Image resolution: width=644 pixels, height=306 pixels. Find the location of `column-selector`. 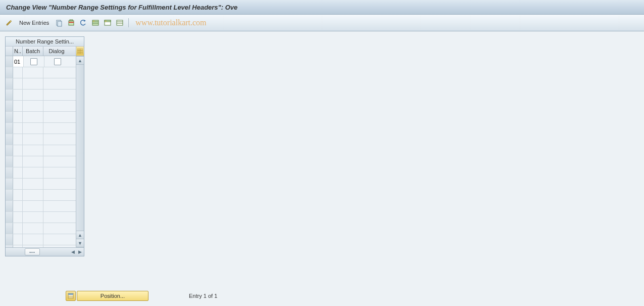

column-selector is located at coordinates (9, 51).